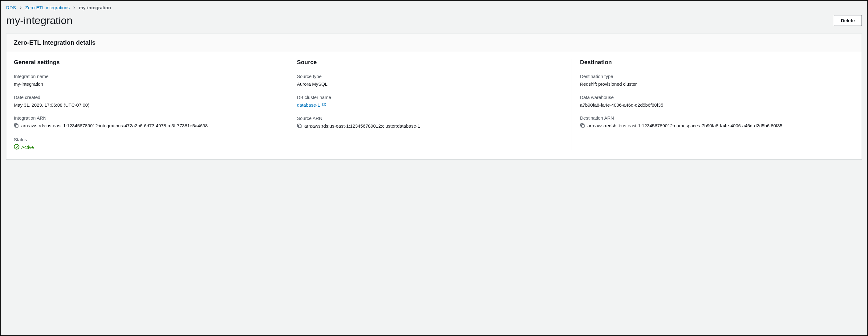 The image size is (868, 336). What do you see at coordinates (430, 81) in the screenshot?
I see `source-type-field: Source type Aurora MySQL` at bounding box center [430, 81].